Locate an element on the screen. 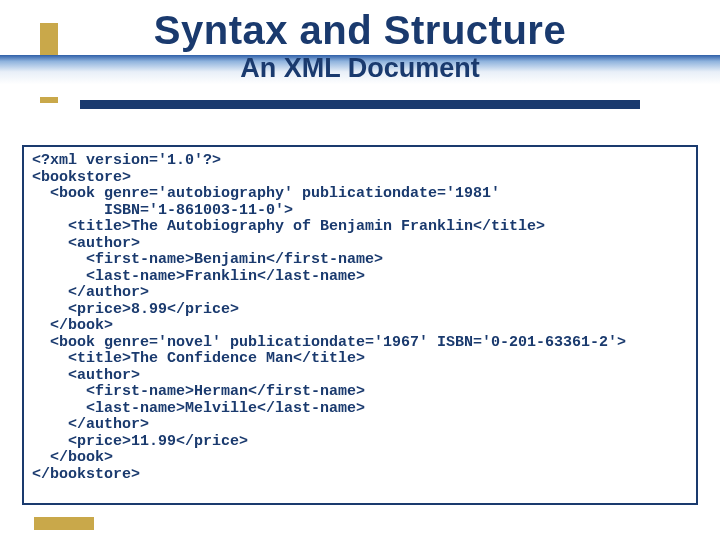 This screenshot has height=540, width=720. slide-title: Syntax and Structure is located at coordinates (360, 30).